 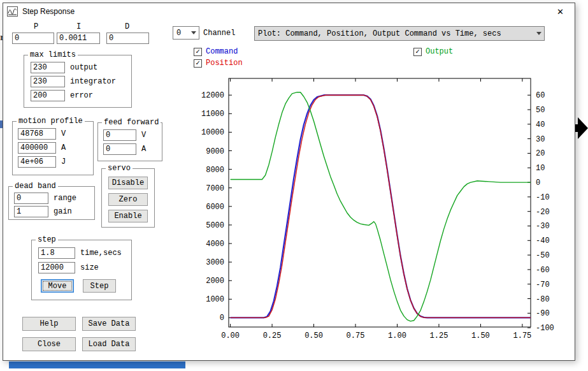 What do you see at coordinates (540, 140) in the screenshot?
I see `right-tick-label: 30` at bounding box center [540, 140].